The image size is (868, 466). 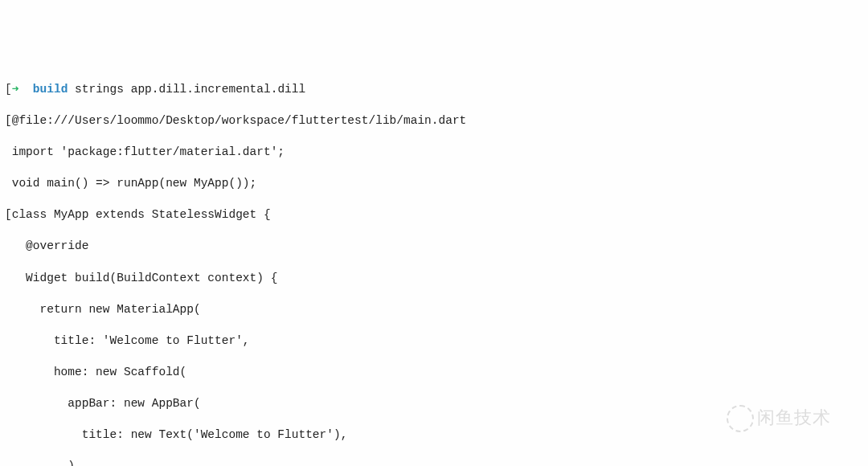 What do you see at coordinates (434, 184) in the screenshot?
I see `output-line: void main() => runApp(new MyApp());` at bounding box center [434, 184].